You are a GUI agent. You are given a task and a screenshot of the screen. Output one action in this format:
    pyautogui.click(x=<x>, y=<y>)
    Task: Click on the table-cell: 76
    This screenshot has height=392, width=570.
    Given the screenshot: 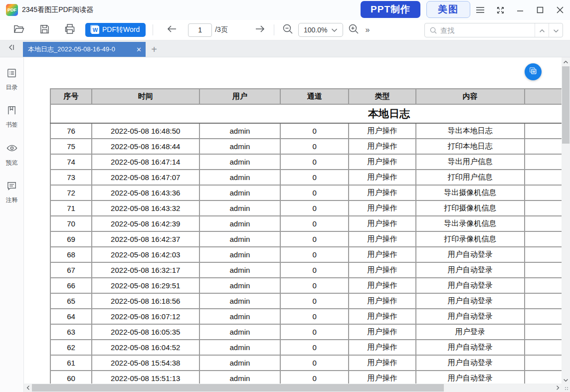 What is the action you would take?
    pyautogui.click(x=71, y=131)
    